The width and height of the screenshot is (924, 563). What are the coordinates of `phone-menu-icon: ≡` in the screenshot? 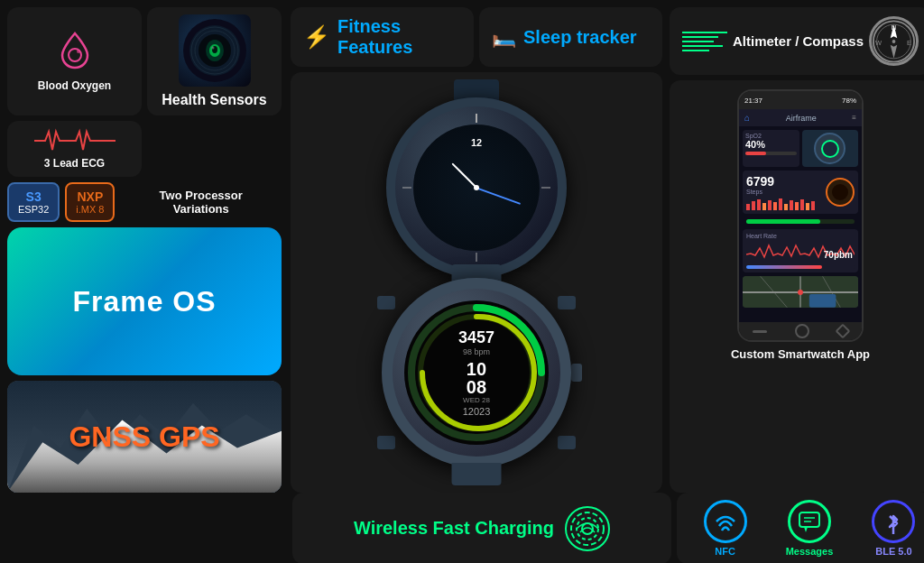 It's located at (854, 117).